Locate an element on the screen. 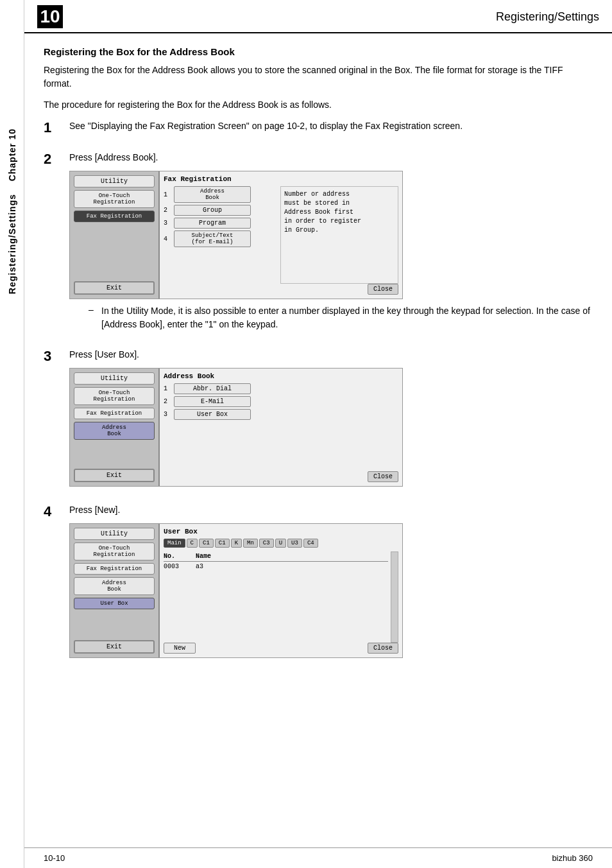 This screenshot has width=612, height=868. section-body-1: Registering the Box for the Address Book… is located at coordinates (318, 77).